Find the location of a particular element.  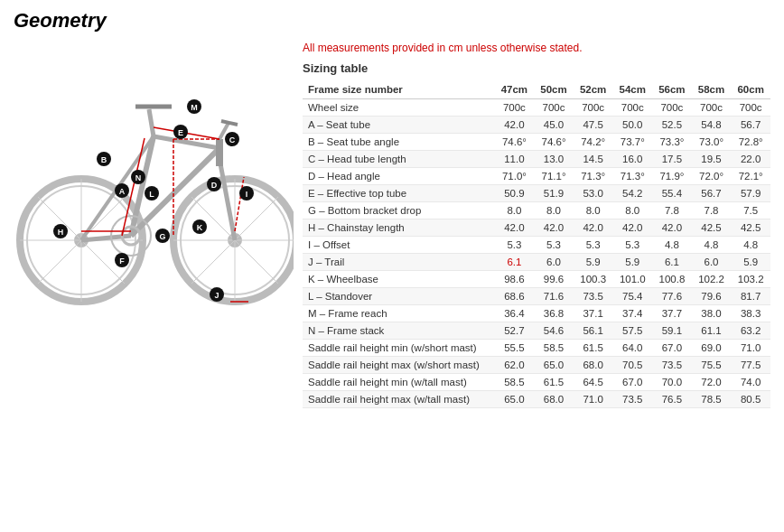

cell-value: 51.9 is located at coordinates (554, 193).